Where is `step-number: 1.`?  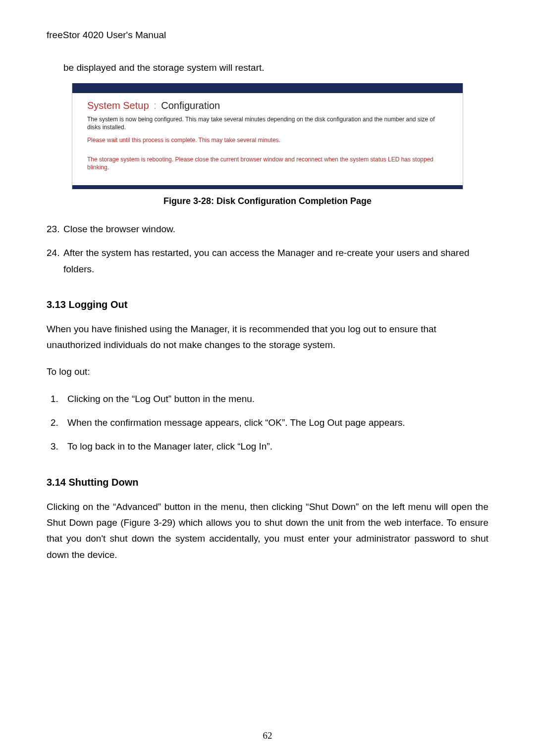 step-number: 1. is located at coordinates (57, 399).